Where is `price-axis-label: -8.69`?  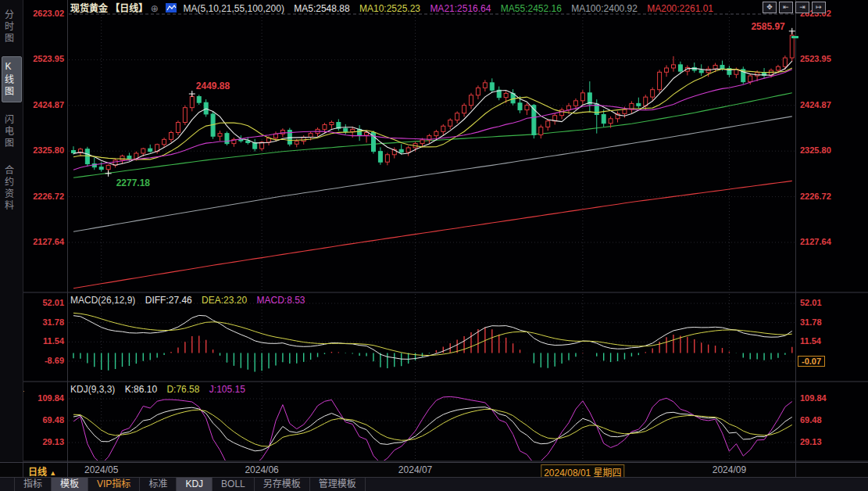 price-axis-label: -8.69 is located at coordinates (44, 360).